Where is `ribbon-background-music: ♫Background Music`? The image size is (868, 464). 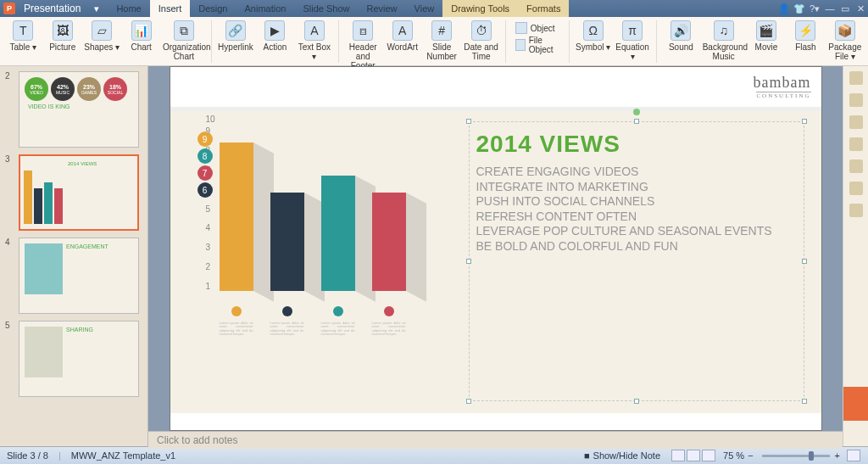
ribbon-background-music: ♫Background Music is located at coordinates (724, 40).